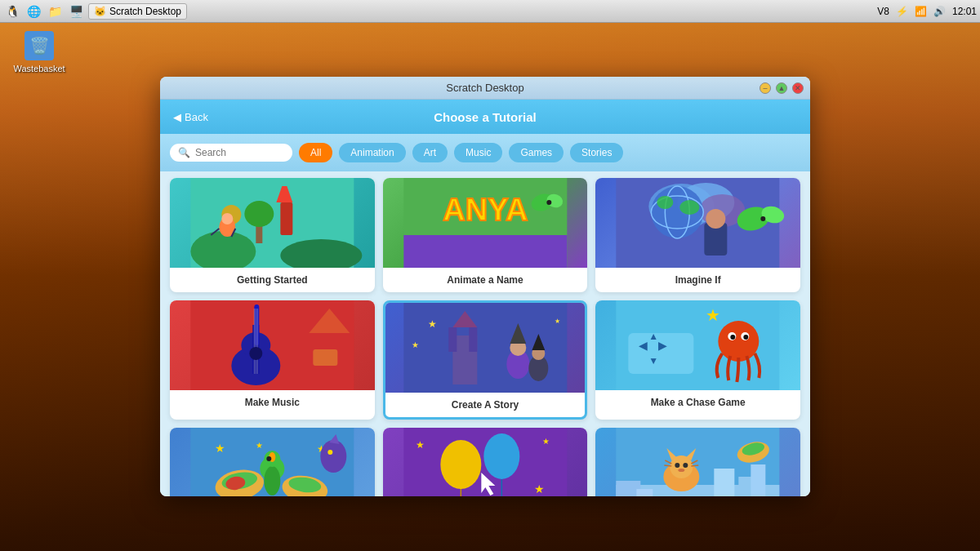  I want to click on wastebasket-label: Wastebasket, so click(39, 69).